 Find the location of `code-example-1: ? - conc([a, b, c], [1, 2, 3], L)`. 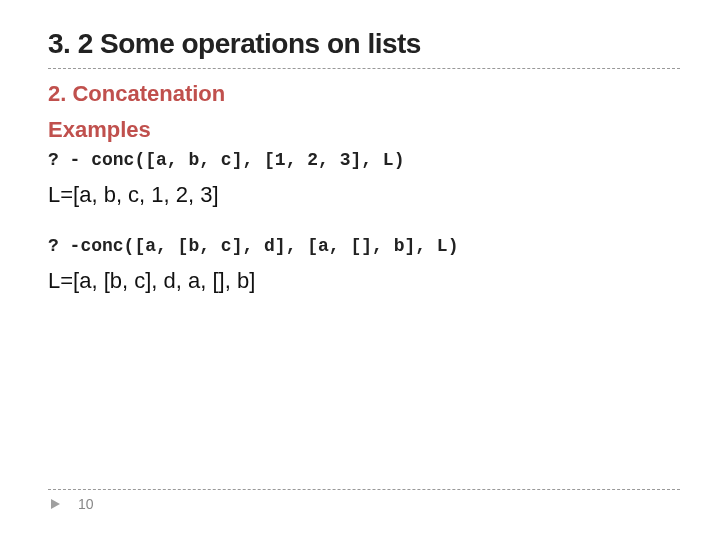

code-example-1: ? - conc([a, b, c], [1, 2, 3], L) is located at coordinates (364, 160).